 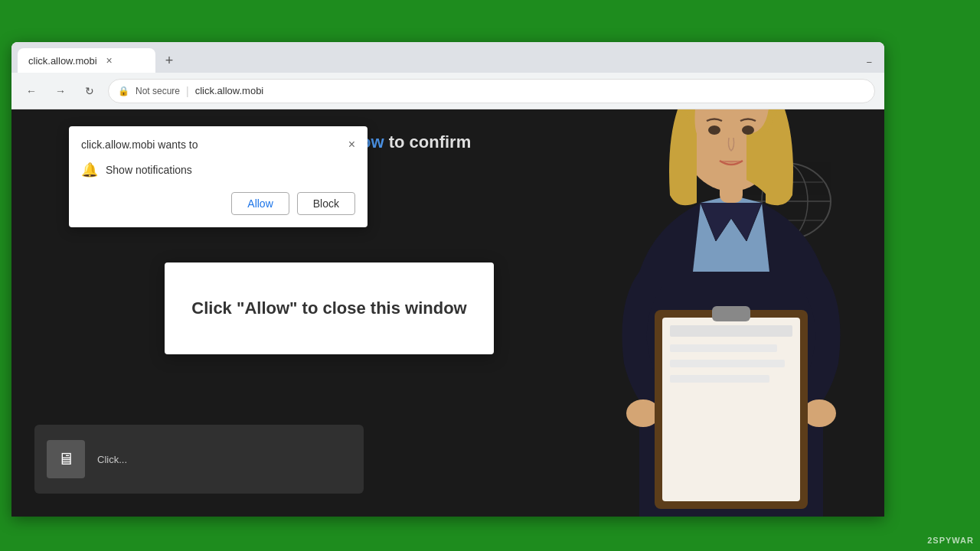 I want to click on reload-icon: ↻, so click(x=90, y=91).